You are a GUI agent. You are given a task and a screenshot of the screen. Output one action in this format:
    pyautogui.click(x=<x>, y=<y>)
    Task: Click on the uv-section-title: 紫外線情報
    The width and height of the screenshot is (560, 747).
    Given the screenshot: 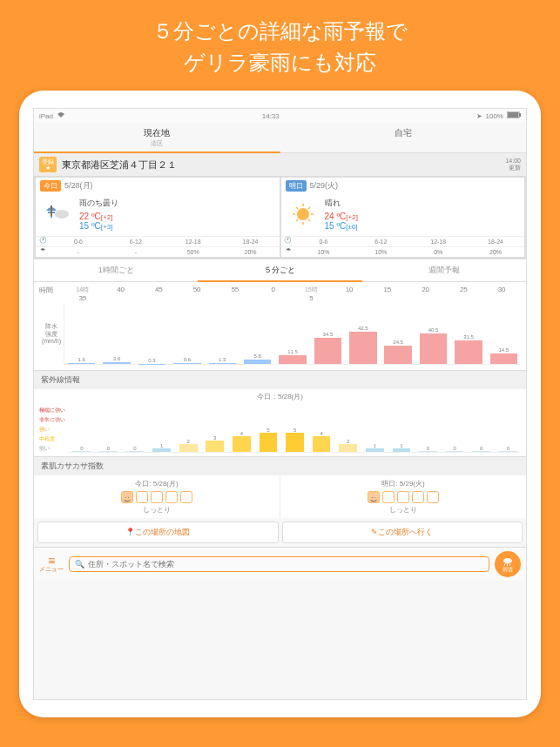 What is the action you would take?
    pyautogui.click(x=280, y=380)
    